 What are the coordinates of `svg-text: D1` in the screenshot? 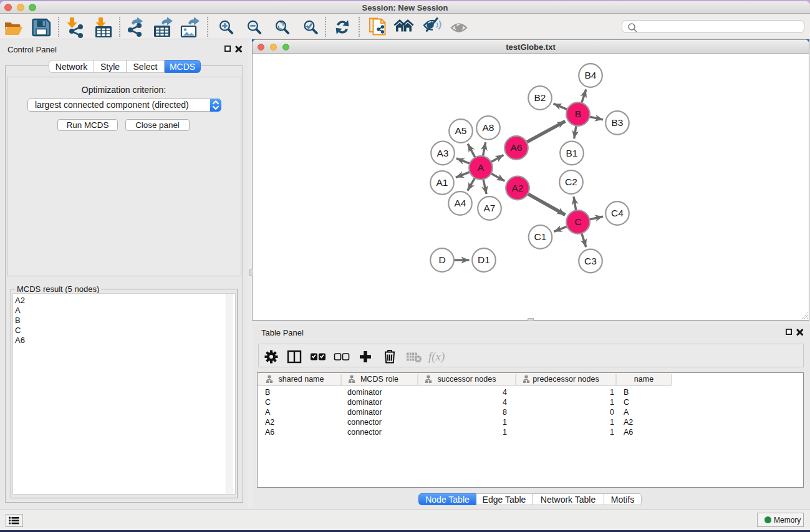 It's located at (484, 259).